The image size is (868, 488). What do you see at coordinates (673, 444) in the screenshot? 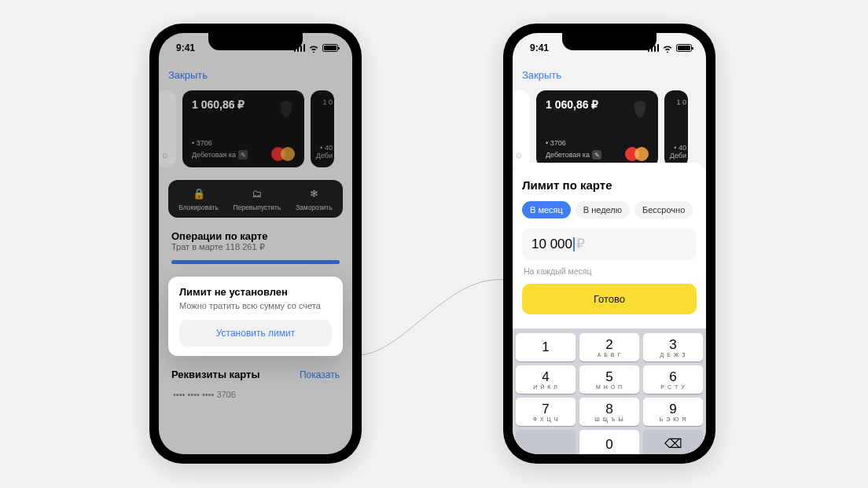
I see `backspace-icon: ⌫` at bounding box center [673, 444].